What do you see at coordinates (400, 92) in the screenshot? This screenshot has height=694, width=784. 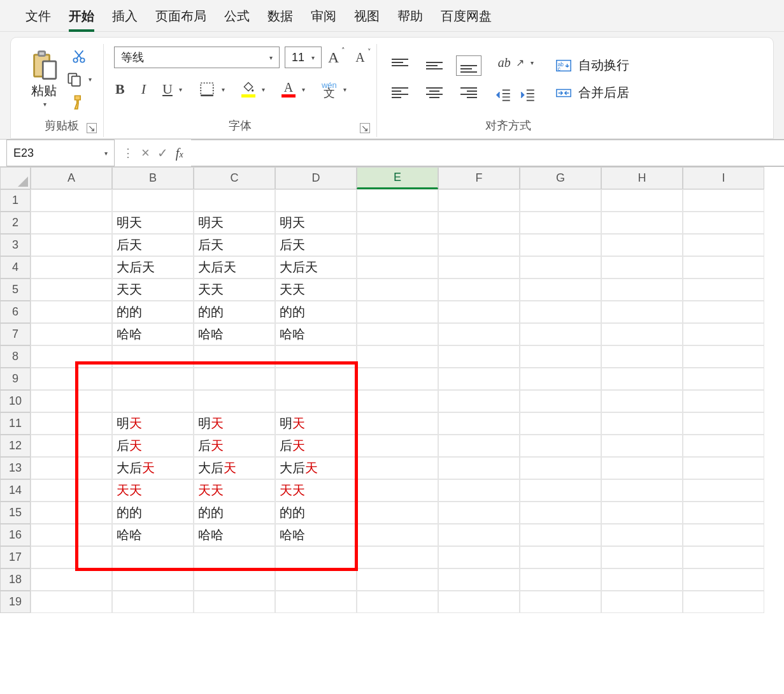 I see `align-left-button` at bounding box center [400, 92].